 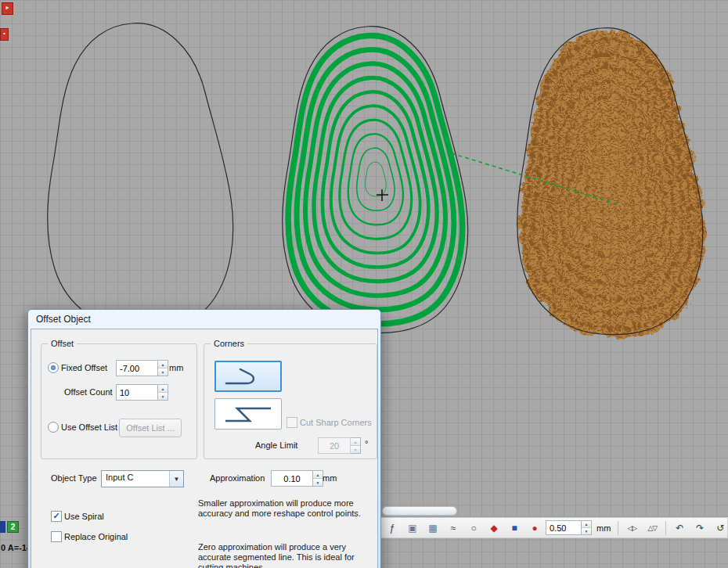 What do you see at coordinates (176, 479) in the screenshot?
I see `chevron-down-icon: ▼` at bounding box center [176, 479].